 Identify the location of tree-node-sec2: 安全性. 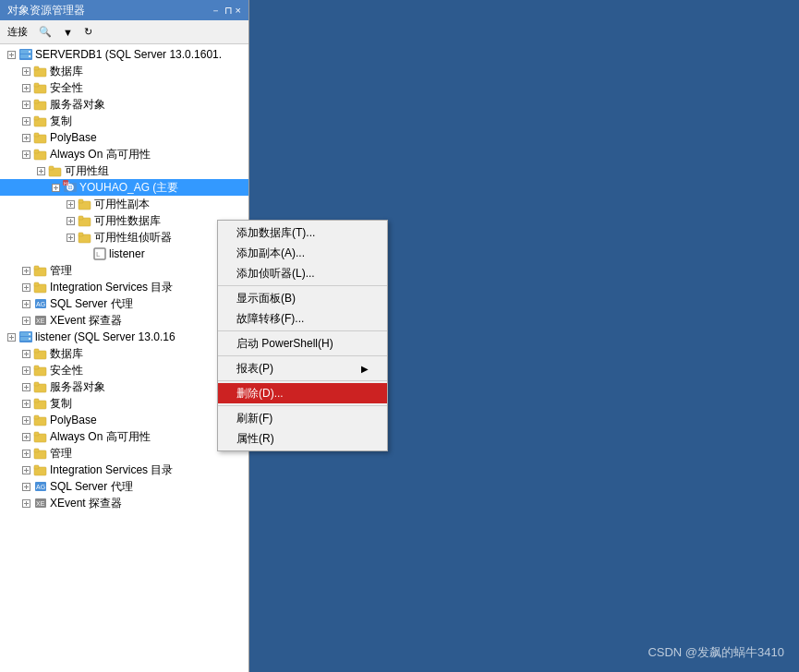
(124, 370).